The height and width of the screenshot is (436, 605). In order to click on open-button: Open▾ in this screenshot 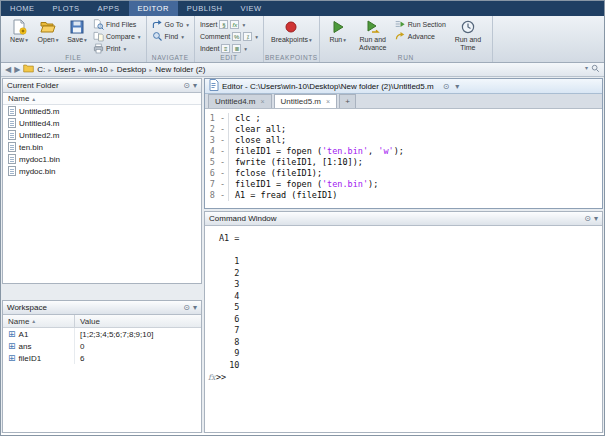, I will do `click(48, 32)`.